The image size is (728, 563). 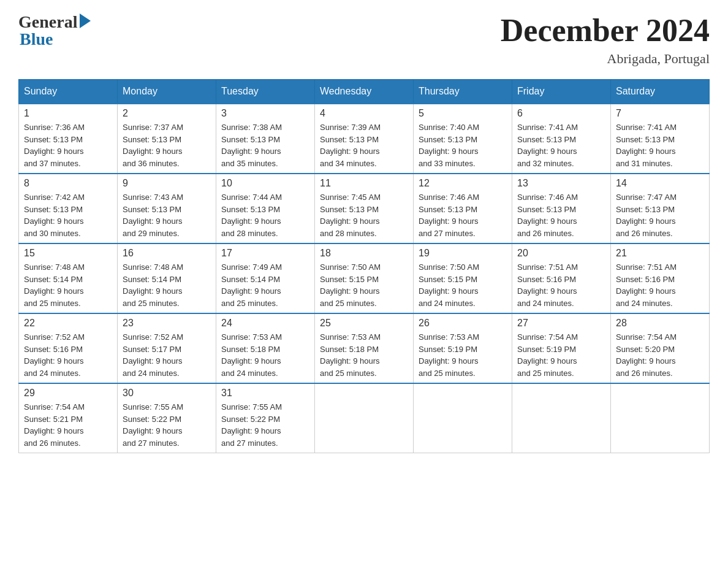 What do you see at coordinates (660, 215) in the screenshot?
I see `day-info: Sunrise: 7:47 AMSunset: 5:13 PMDaylight:…` at bounding box center [660, 215].